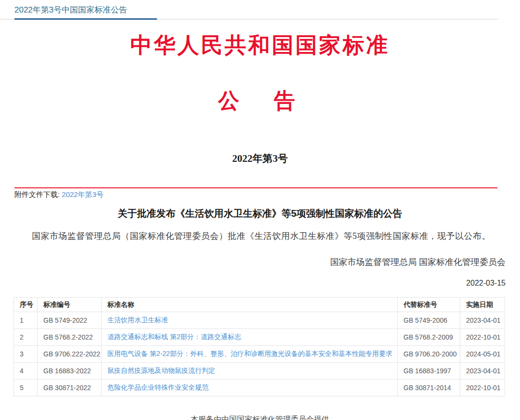 This screenshot has height=420, width=520. Describe the element at coordinates (158, 387) in the screenshot. I see `standard-name-link: 危险化学品企业特殊作业安全规范` at that location.